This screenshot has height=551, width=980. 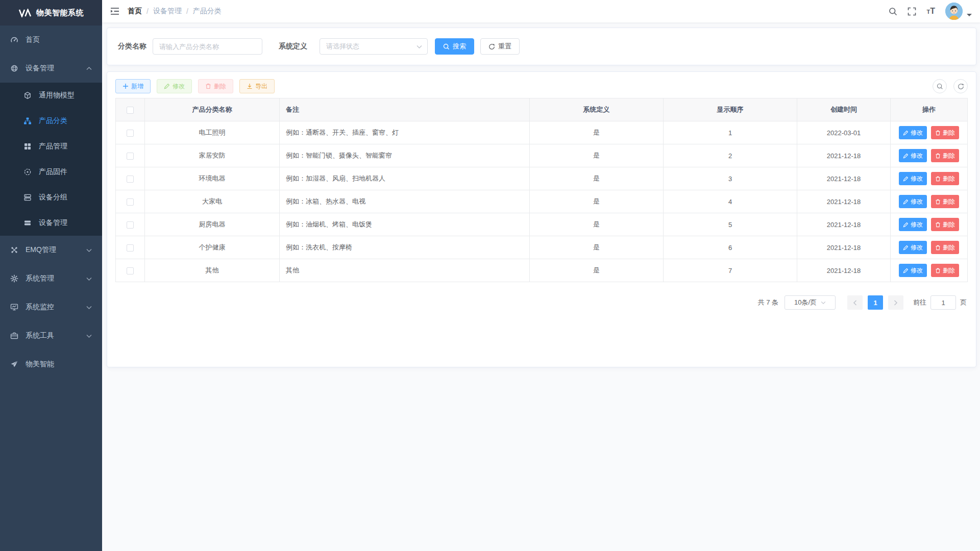 What do you see at coordinates (14, 364) in the screenshot?
I see `paper-plane-icon` at bounding box center [14, 364].